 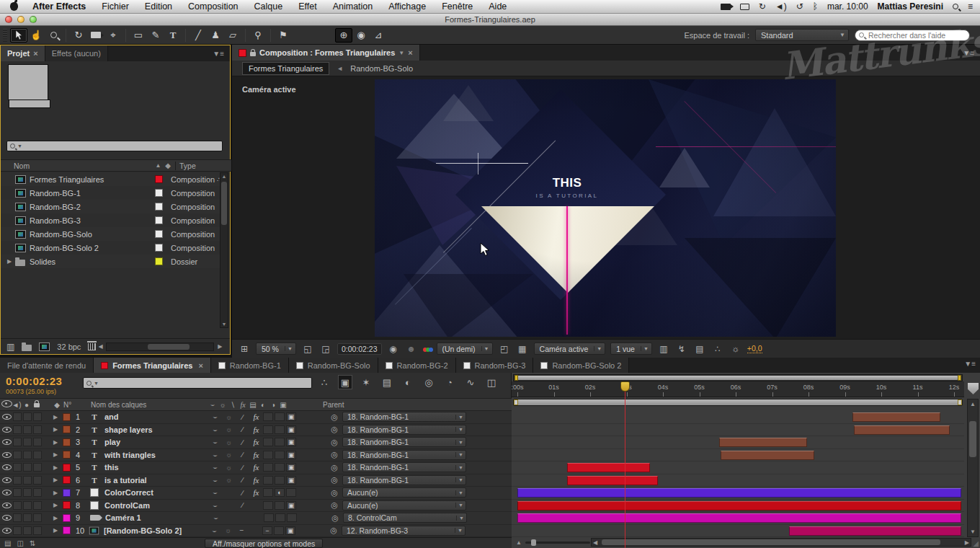 What do you see at coordinates (111, 234) in the screenshot?
I see `project-item: Random-BG-SoloComposition` at bounding box center [111, 234].